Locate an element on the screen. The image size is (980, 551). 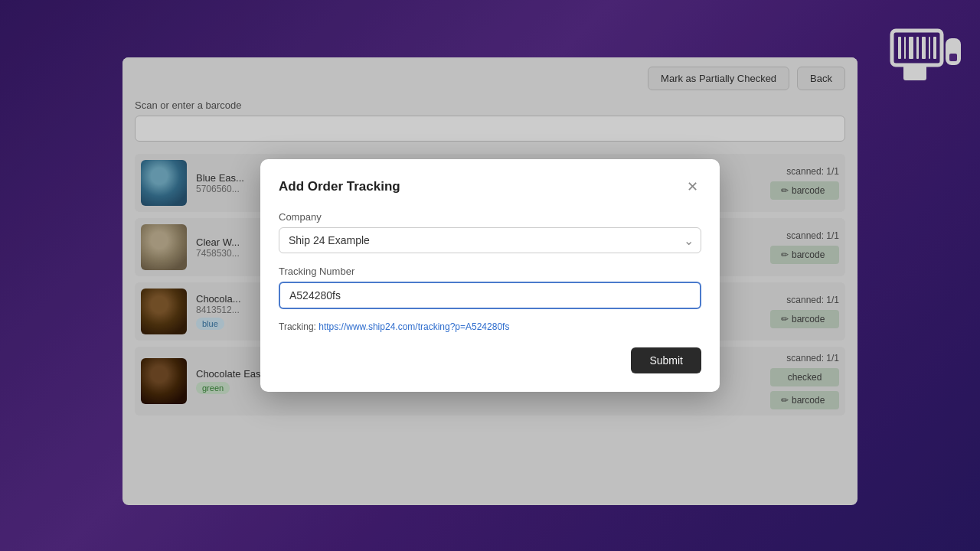
tracking-url-text: Tracking: https://www.ship24.com/trackin… is located at coordinates (394, 327).